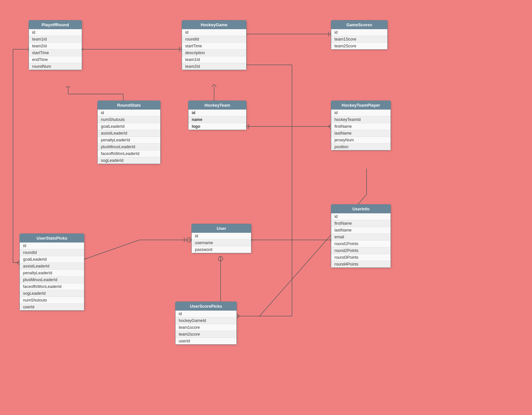 The height and width of the screenshot is (415, 532). I want to click on entity-hockeygame-header: HockeyGame, so click(214, 25).